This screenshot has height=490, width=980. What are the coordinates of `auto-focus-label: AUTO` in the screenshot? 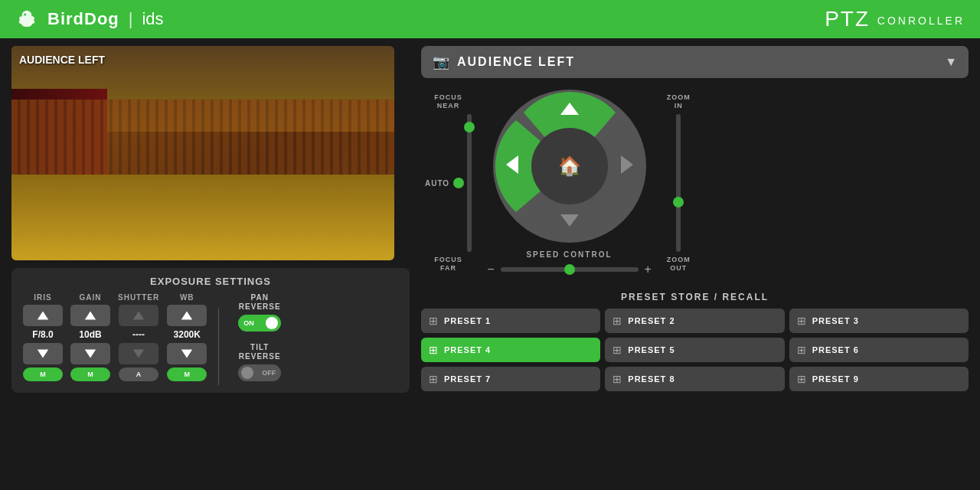 It's located at (437, 184).